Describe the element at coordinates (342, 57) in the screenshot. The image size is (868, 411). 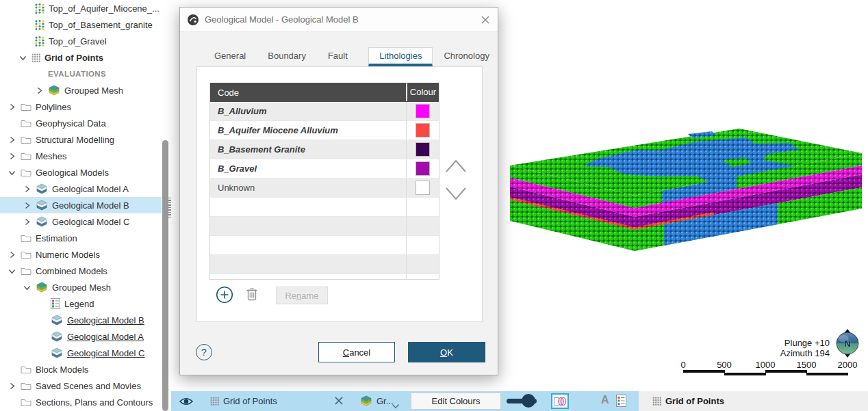
I see `tab-fault-system: Fault System` at that location.